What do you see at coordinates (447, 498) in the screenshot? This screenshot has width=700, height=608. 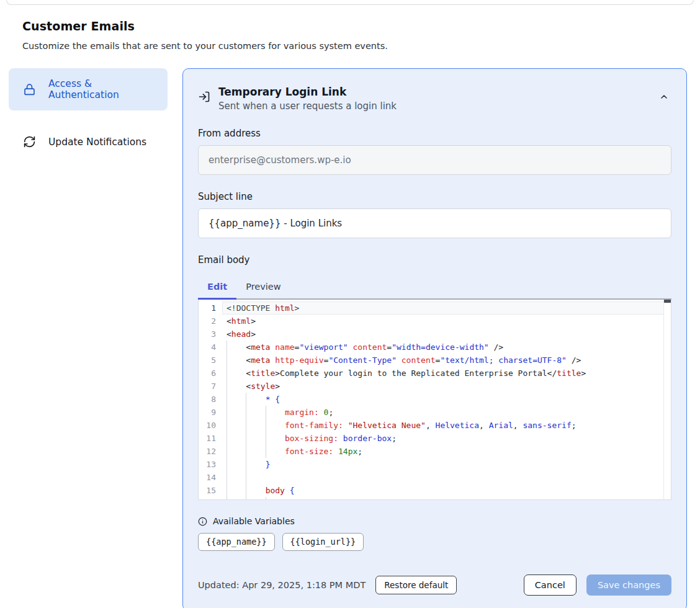 I see `code-line: background-color: #f6f6f6;` at bounding box center [447, 498].